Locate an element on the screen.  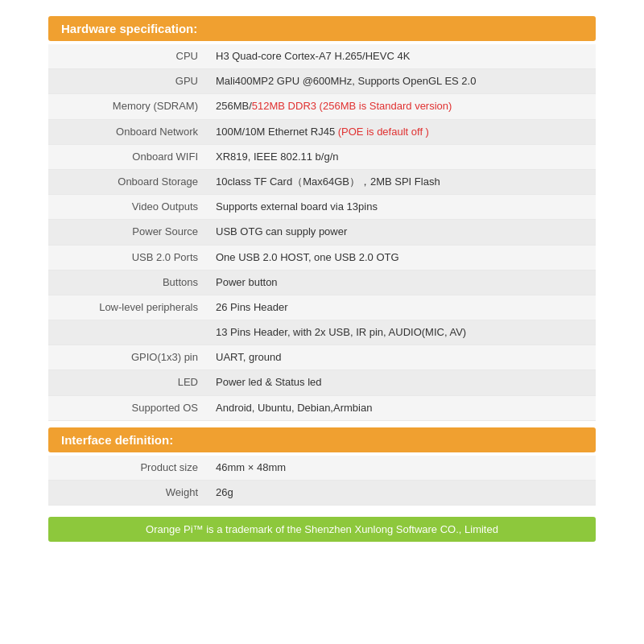
spec-label: CPU is located at coordinates (129, 56).